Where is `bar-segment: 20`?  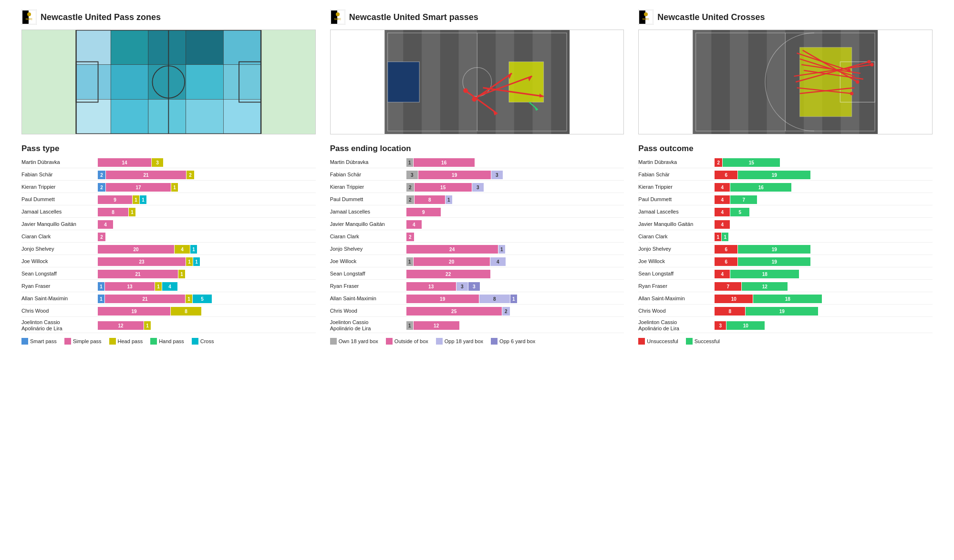 bar-segment: 20 is located at coordinates (452, 262).